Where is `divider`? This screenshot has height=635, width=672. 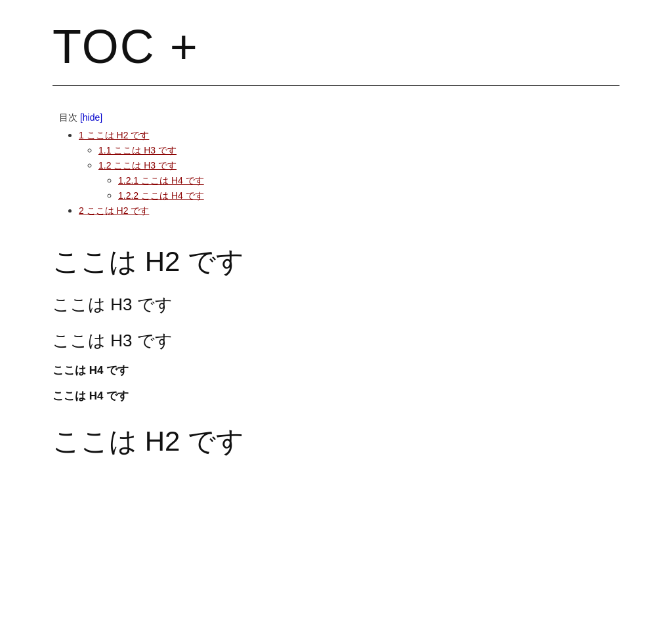
divider is located at coordinates (336, 85).